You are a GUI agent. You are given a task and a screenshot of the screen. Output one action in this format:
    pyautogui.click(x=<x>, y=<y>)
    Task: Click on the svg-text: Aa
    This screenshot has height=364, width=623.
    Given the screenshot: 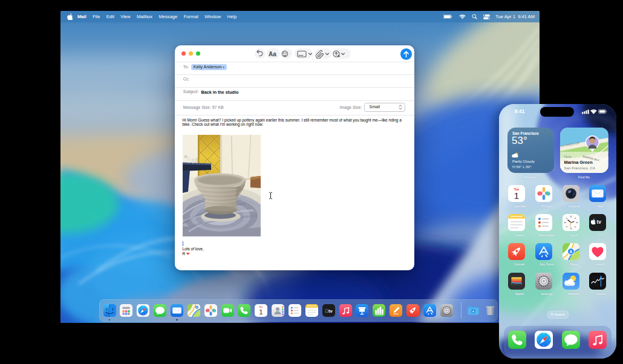 What is the action you would take?
    pyautogui.click(x=272, y=54)
    